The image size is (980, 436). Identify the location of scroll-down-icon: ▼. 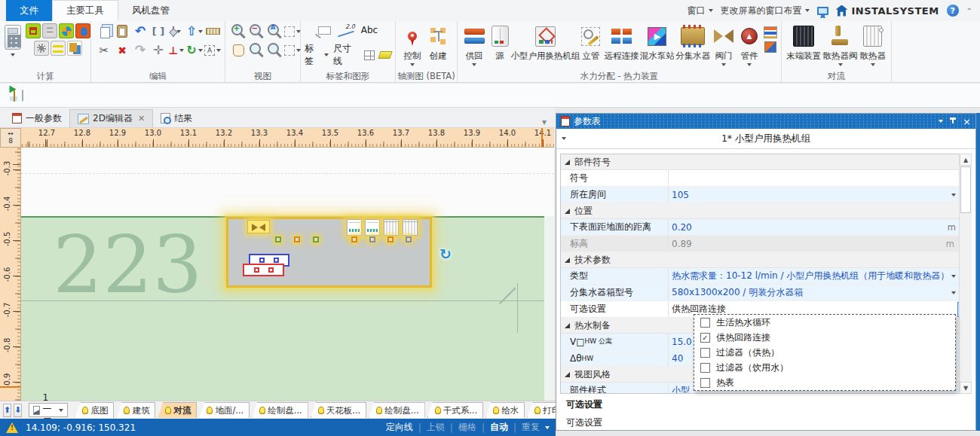
(966, 388).